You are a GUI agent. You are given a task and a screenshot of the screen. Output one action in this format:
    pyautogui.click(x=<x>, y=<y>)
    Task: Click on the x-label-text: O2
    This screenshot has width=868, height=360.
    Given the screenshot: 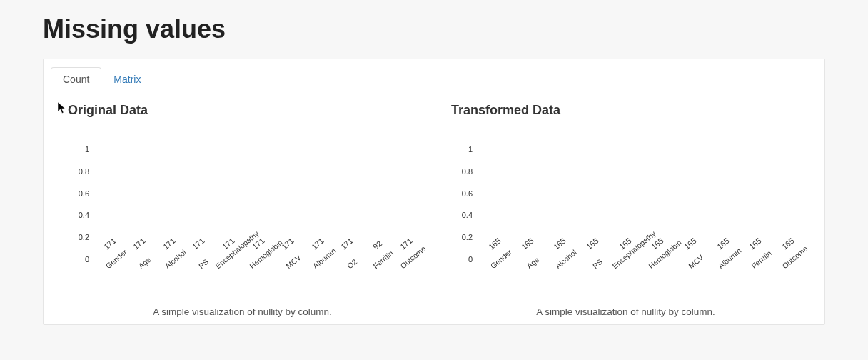 What is the action you would take?
    pyautogui.click(x=352, y=264)
    